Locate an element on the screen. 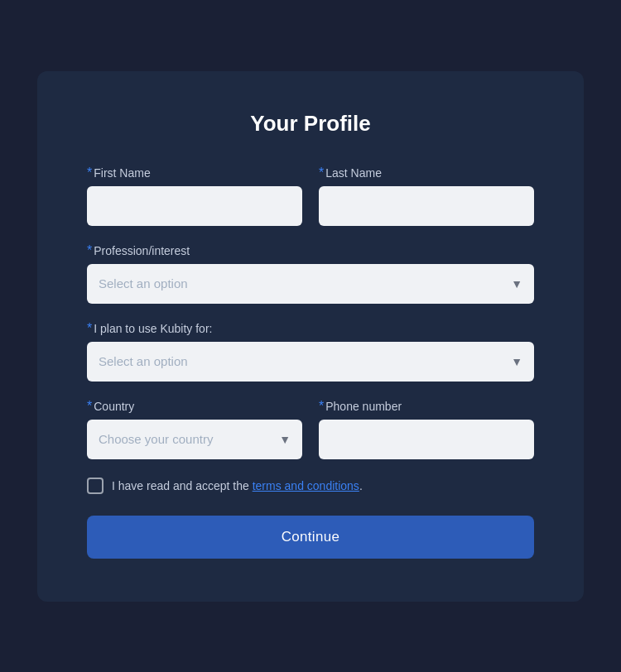 The width and height of the screenshot is (621, 672). country-label: * Country is located at coordinates (195, 406).